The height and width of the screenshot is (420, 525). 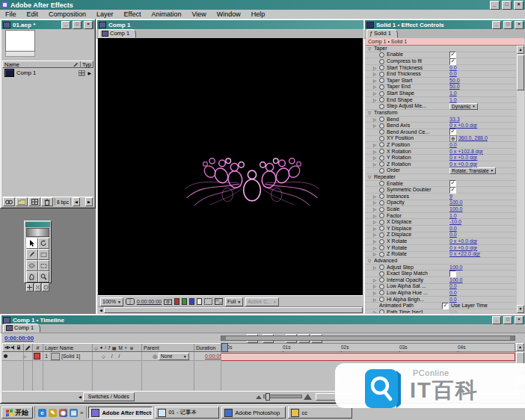 What do you see at coordinates (52, 413) in the screenshot?
I see `pen-launcher-icon: ✎` at bounding box center [52, 413].